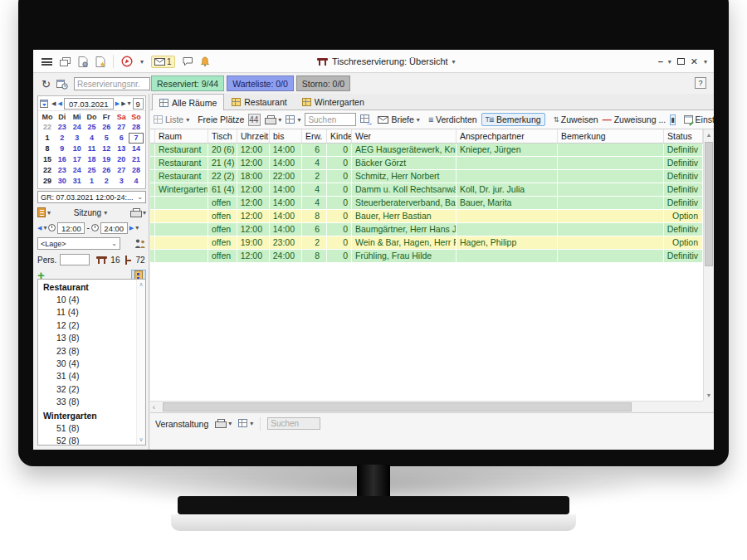 The width and height of the screenshot is (747, 560). What do you see at coordinates (77, 181) in the screenshot?
I see `calendar-day: 31` at bounding box center [77, 181].